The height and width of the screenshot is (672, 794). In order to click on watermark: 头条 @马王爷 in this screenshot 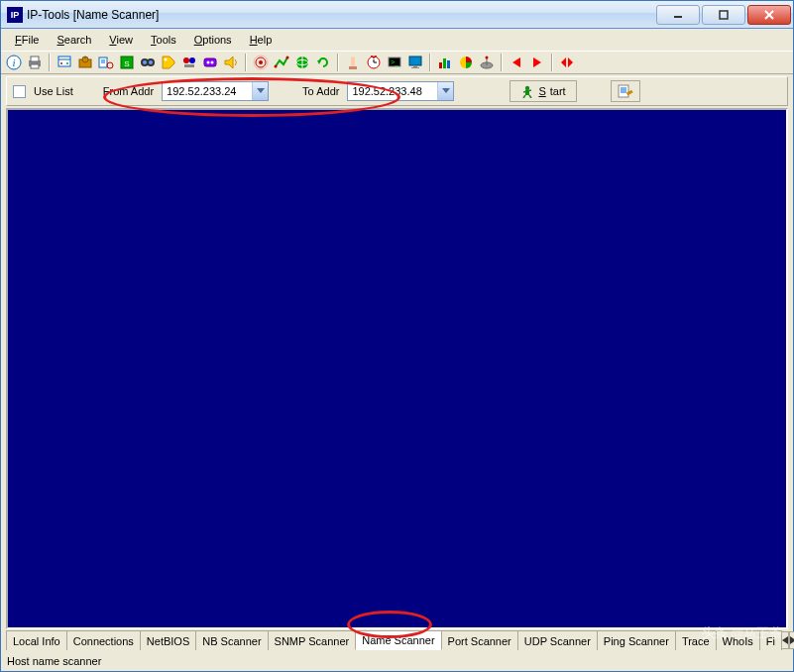, I will do `click(741, 633)`.